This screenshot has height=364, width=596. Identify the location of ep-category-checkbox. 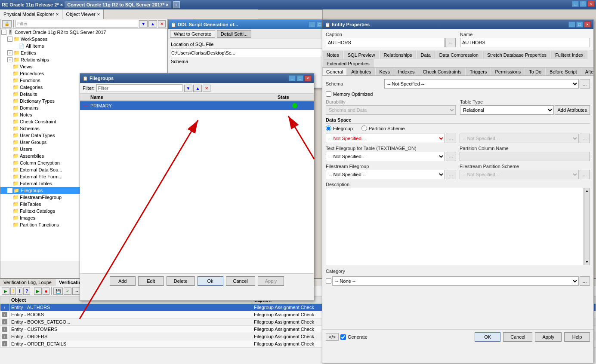
(329, 281).